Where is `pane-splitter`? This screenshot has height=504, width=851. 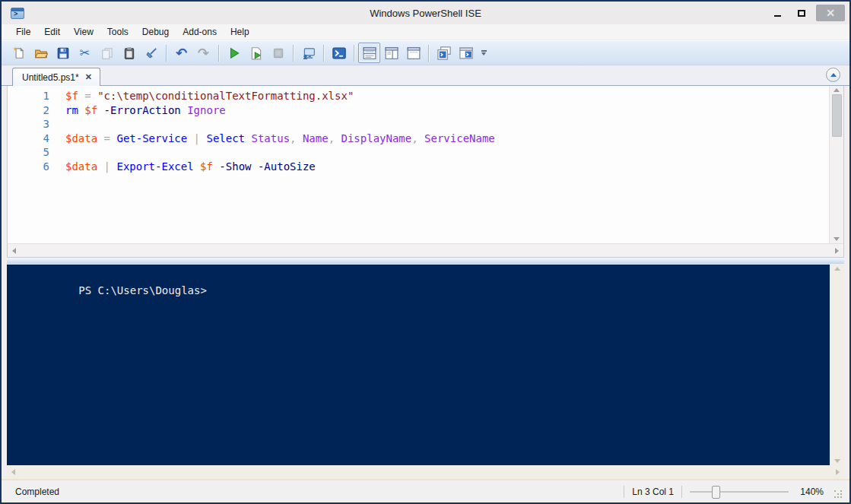
pane-splitter is located at coordinates (426, 262).